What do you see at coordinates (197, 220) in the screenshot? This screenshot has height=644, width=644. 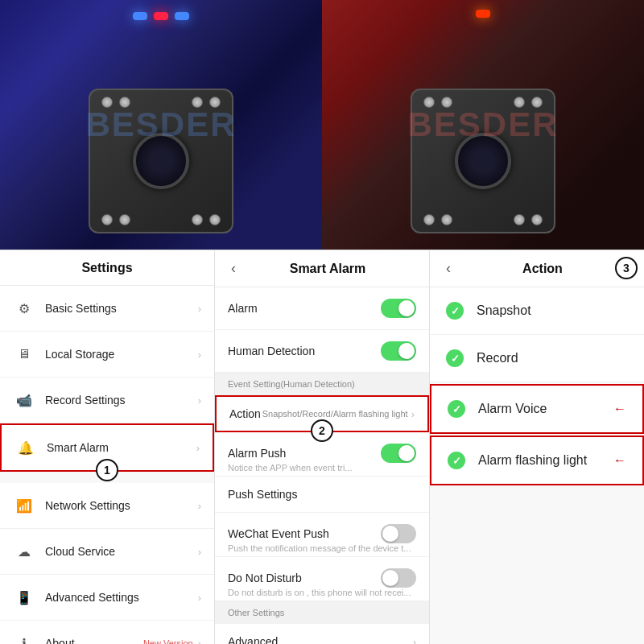 I see `led-br1` at bounding box center [197, 220].